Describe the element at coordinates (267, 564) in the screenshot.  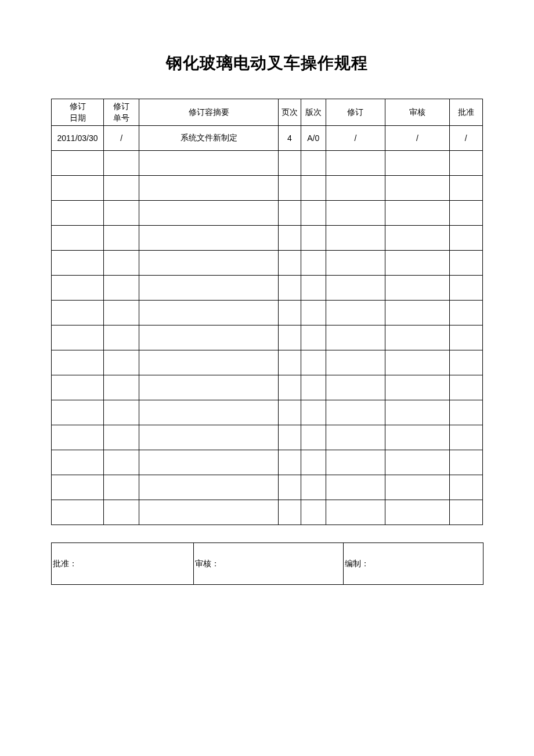
I see `signoff-table: 批准： 审核： 编制：` at that location.